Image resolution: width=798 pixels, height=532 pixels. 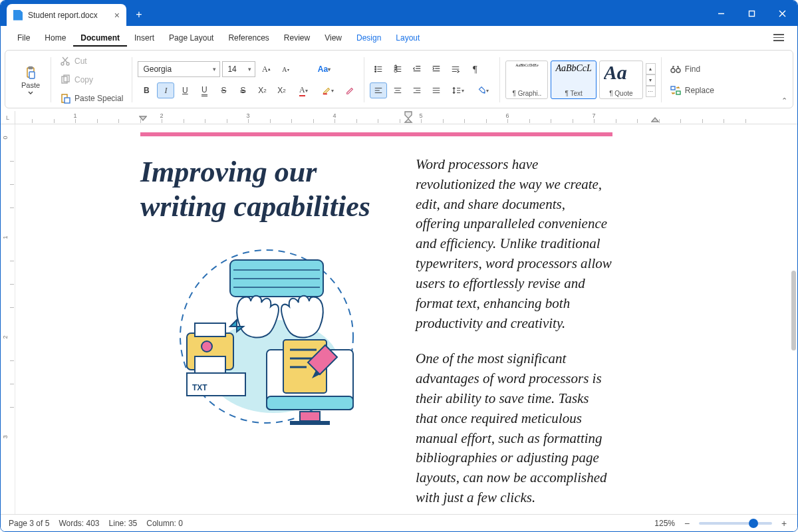 I want to click on maximize-button, so click(x=751, y=13).